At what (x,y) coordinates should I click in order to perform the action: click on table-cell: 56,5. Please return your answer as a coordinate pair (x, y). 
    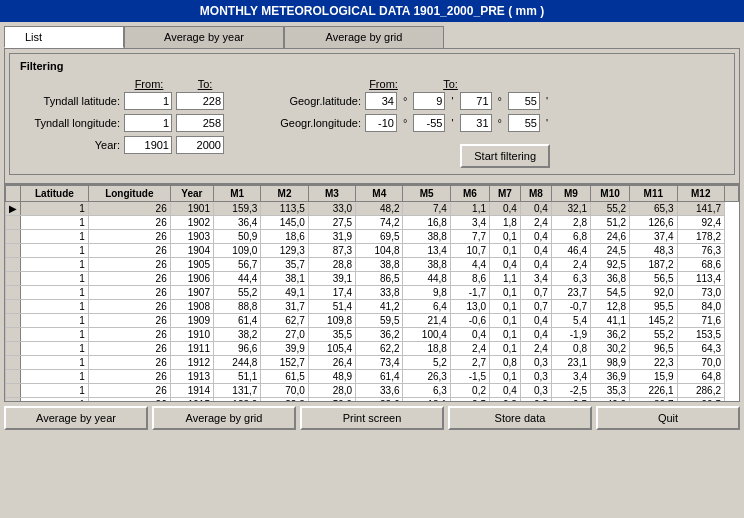
    Looking at the image, I should click on (654, 279).